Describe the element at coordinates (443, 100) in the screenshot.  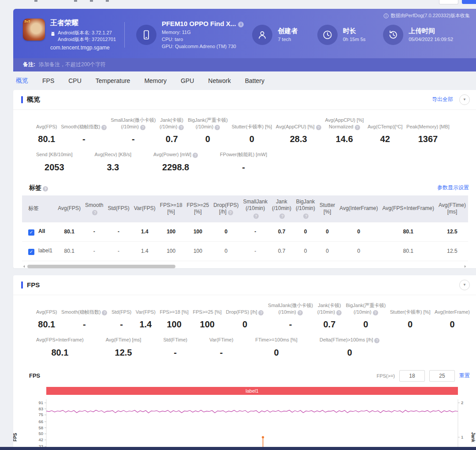
I see `export-all-link: 导出全部` at that location.